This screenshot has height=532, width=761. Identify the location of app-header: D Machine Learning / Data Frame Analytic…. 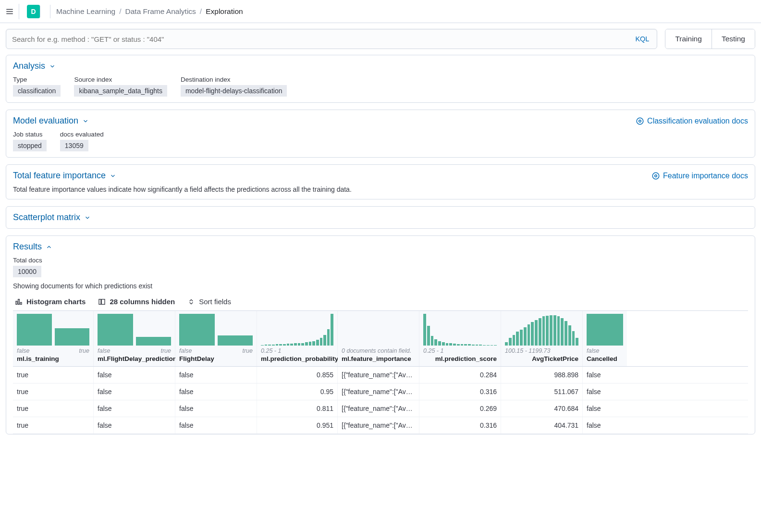
(380, 12).